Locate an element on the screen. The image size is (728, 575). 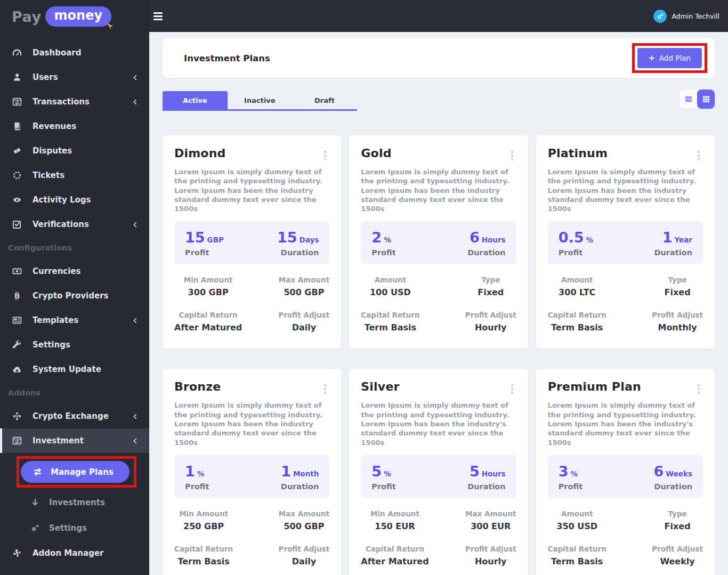
tab-draft: Draft is located at coordinates (325, 100).